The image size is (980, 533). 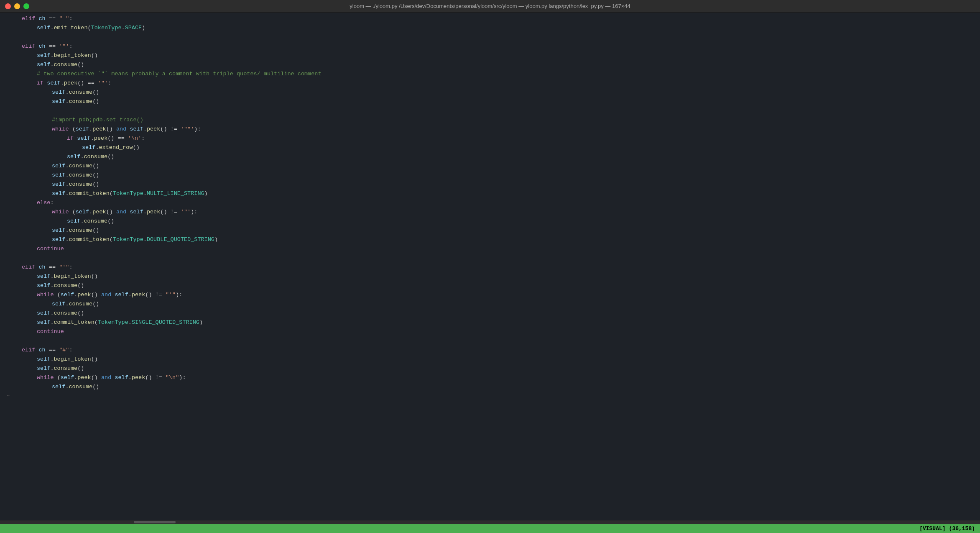 I want to click on code-line: self.commit_token(TokenType.MULTI_LINE_S…, so click(x=490, y=194).